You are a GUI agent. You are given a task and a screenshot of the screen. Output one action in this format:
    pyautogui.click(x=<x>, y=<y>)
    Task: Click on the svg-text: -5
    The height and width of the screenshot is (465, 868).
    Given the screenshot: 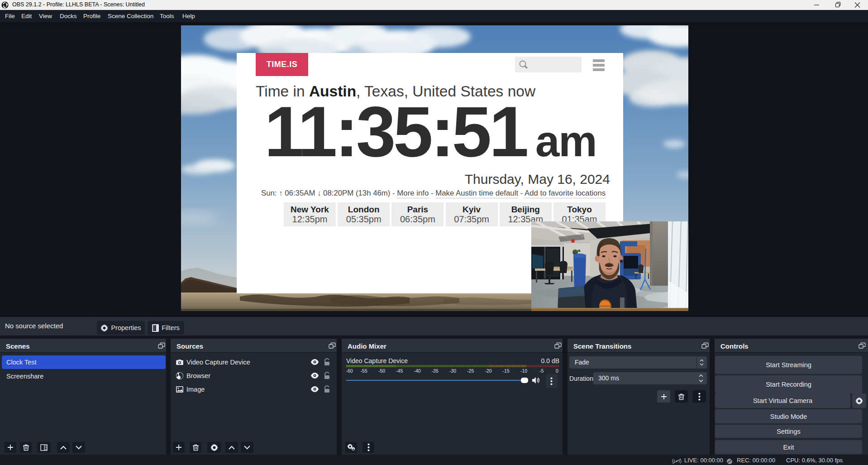 What is the action you would take?
    pyautogui.click(x=541, y=371)
    